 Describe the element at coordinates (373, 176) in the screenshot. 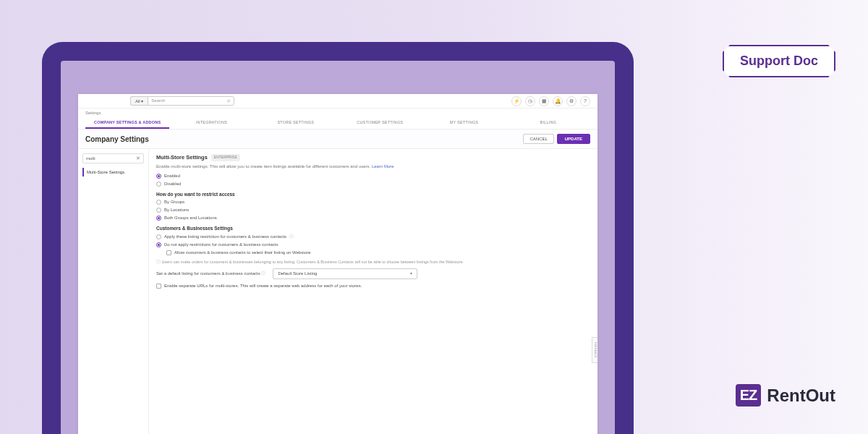

I see `radio-enabled: Enabled` at that location.